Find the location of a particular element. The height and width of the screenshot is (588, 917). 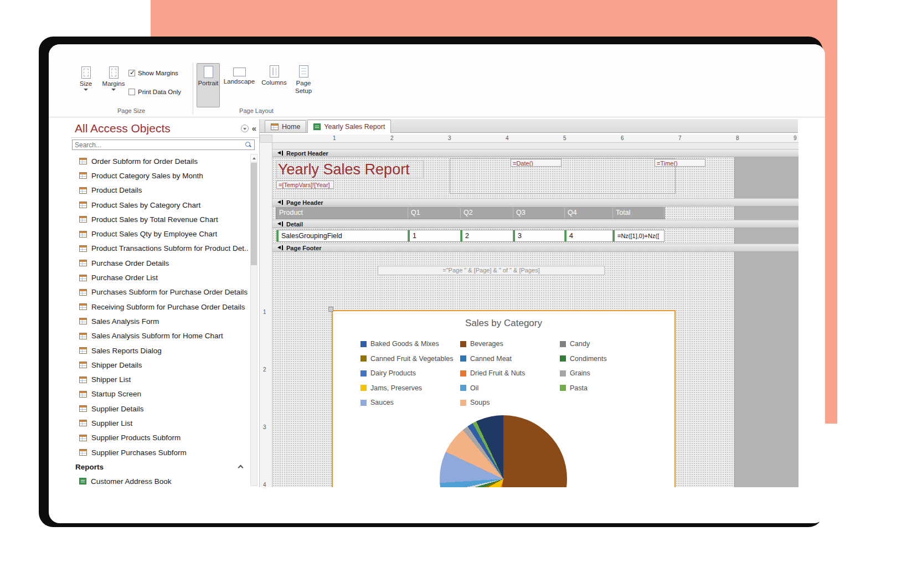

nav-item: Shipper Details is located at coordinates (160, 365).